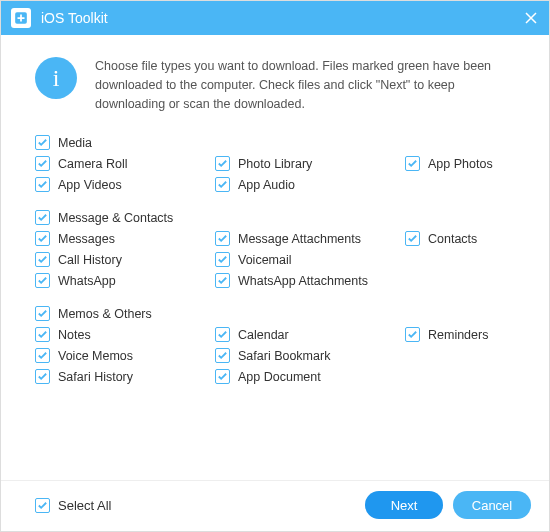 The width and height of the screenshot is (550, 532). Describe the element at coordinates (300, 239) in the screenshot. I see `item-label: Message Attachments` at that location.